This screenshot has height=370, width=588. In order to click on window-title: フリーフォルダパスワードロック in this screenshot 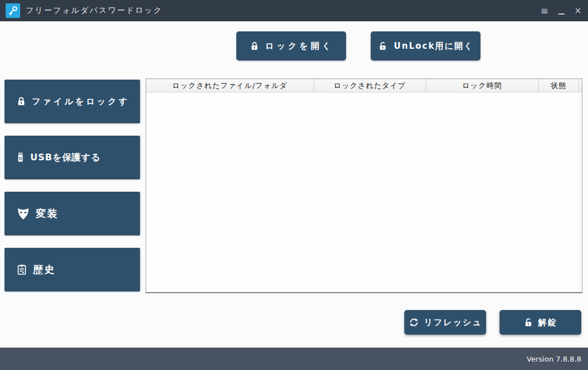, I will do `click(94, 11)`.